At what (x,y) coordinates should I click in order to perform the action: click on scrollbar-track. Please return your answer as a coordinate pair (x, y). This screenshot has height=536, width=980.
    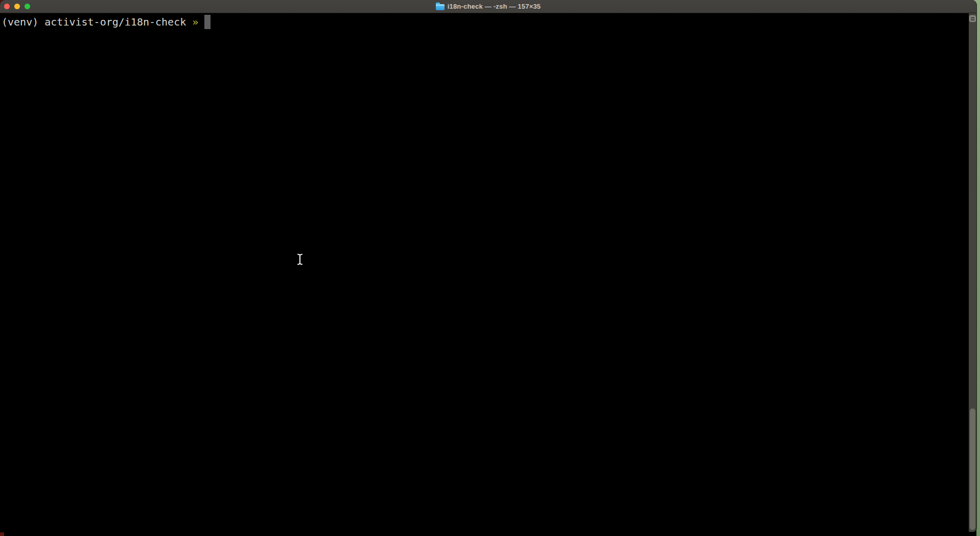
    Looking at the image, I should click on (973, 273).